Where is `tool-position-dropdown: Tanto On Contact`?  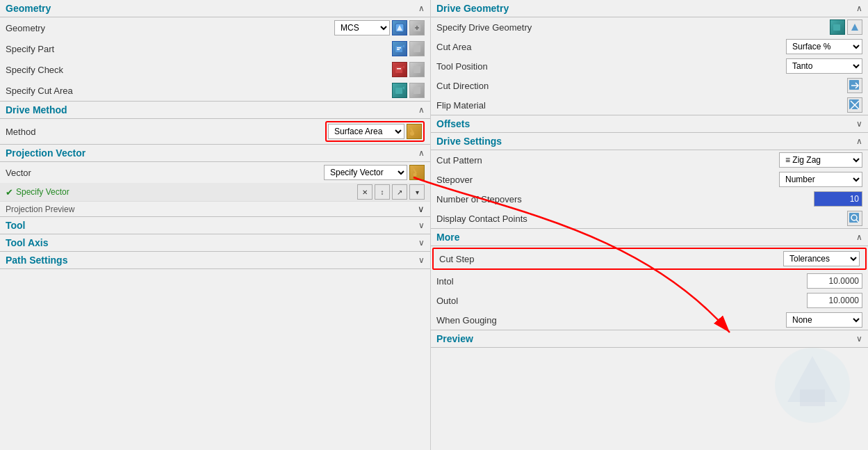 tool-position-dropdown: Tanto On Contact is located at coordinates (824, 66).